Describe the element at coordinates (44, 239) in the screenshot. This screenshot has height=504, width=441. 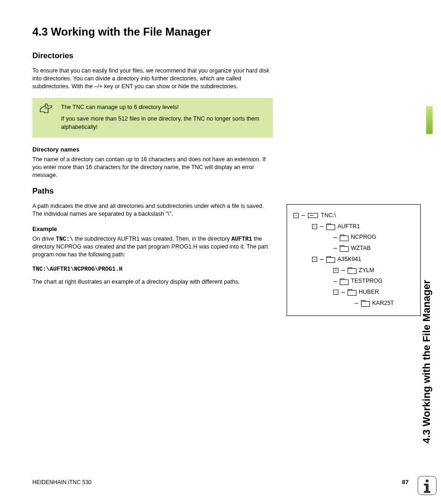
I see `example-pre: On drive` at that location.